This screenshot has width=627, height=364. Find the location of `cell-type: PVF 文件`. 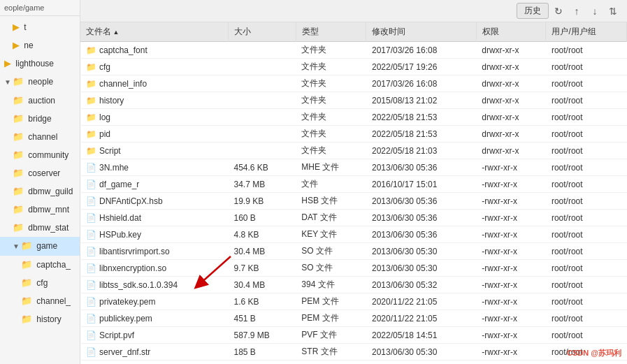

cell-type: PVF 文件 is located at coordinates (331, 335).